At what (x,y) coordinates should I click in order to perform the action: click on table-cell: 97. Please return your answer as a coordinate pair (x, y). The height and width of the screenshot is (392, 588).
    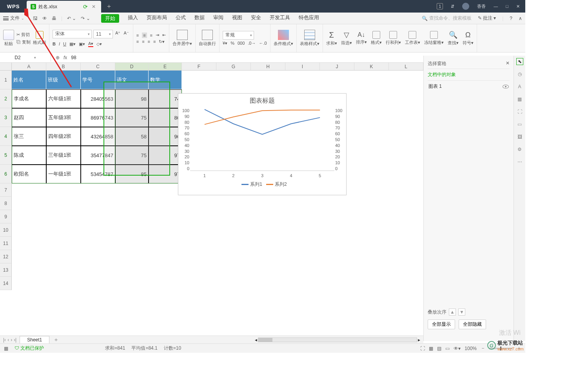
    Looking at the image, I should click on (165, 155).